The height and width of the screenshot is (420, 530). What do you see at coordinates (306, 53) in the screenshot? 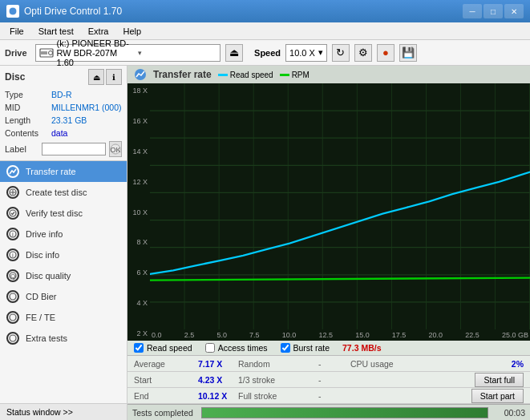
I see `speed-selector: 10.0 X ▾` at bounding box center [306, 53].